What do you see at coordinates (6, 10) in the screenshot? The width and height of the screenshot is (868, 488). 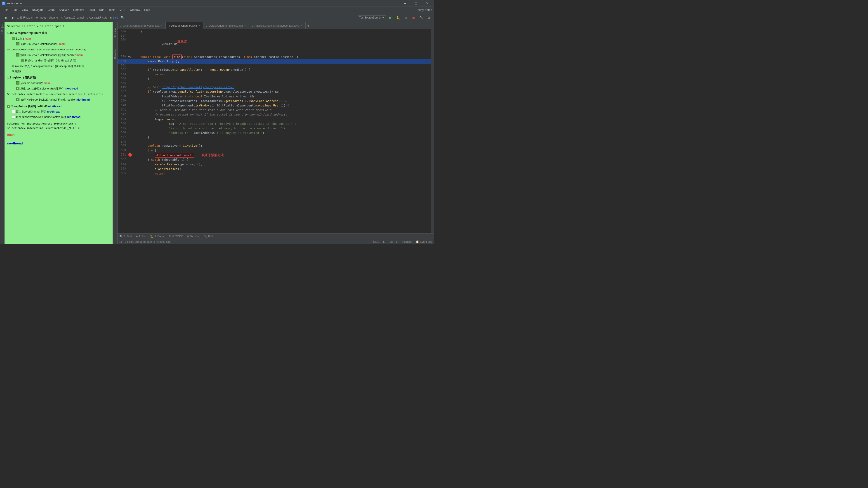 I see `menu-file: File` at bounding box center [6, 10].